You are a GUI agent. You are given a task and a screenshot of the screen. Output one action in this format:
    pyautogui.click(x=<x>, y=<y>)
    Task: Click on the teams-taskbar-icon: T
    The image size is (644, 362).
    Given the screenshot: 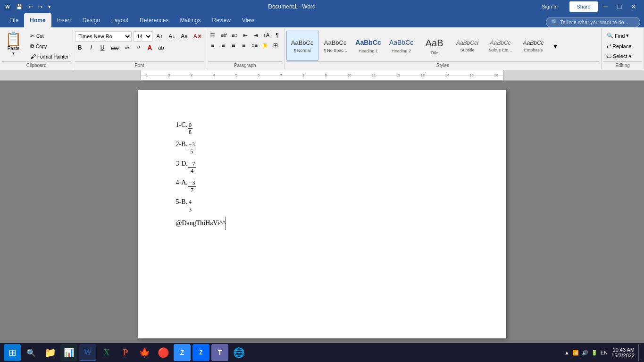 What is the action you would take?
    pyautogui.click(x=220, y=353)
    